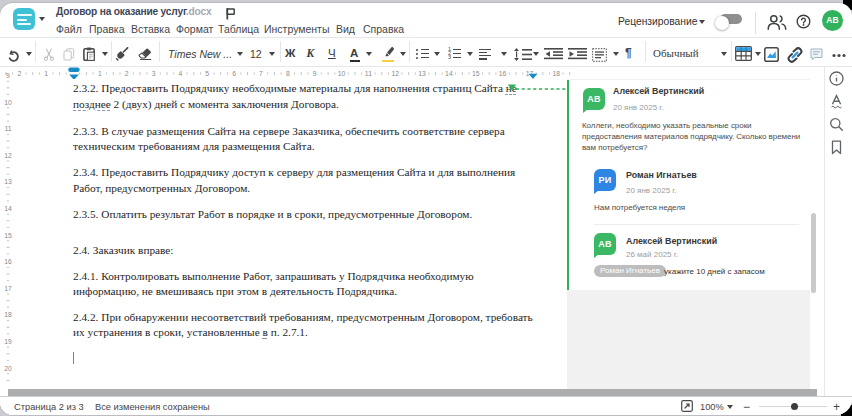  I want to click on svg-text: 5, so click(207, 74).